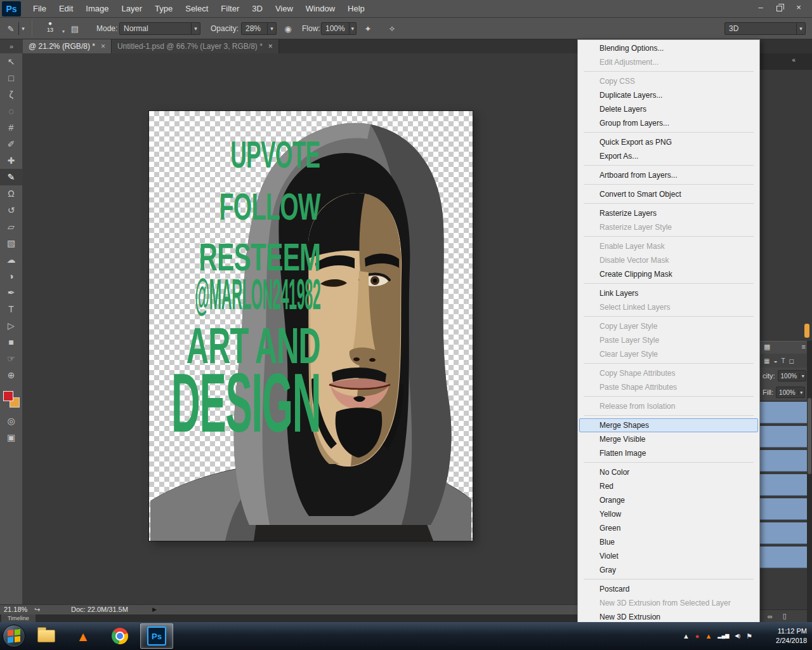 This screenshot has height=650, width=812. Describe the element at coordinates (669, 194) in the screenshot. I see `context-menu-item: Convert to Smart Object` at that location.